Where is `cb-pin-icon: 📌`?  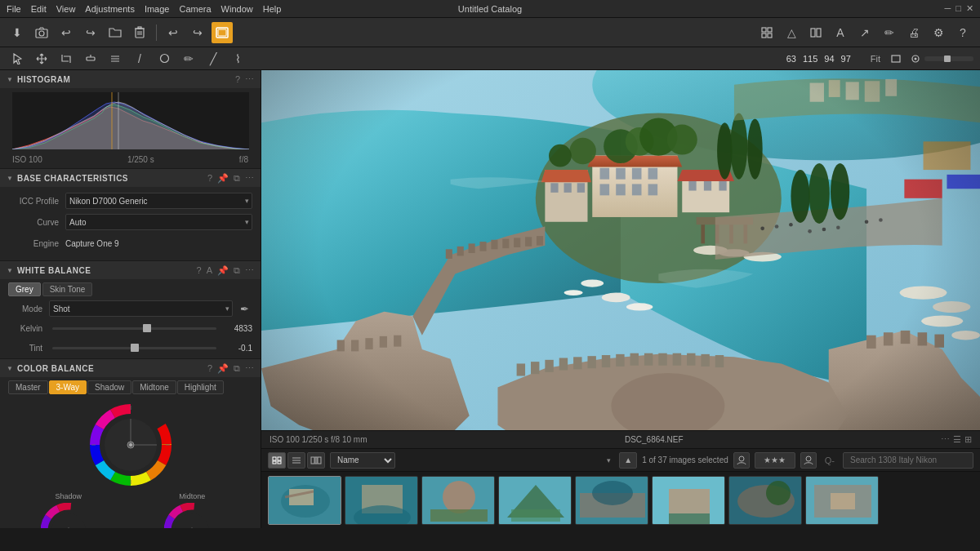 cb-pin-icon: 📌 is located at coordinates (223, 369).